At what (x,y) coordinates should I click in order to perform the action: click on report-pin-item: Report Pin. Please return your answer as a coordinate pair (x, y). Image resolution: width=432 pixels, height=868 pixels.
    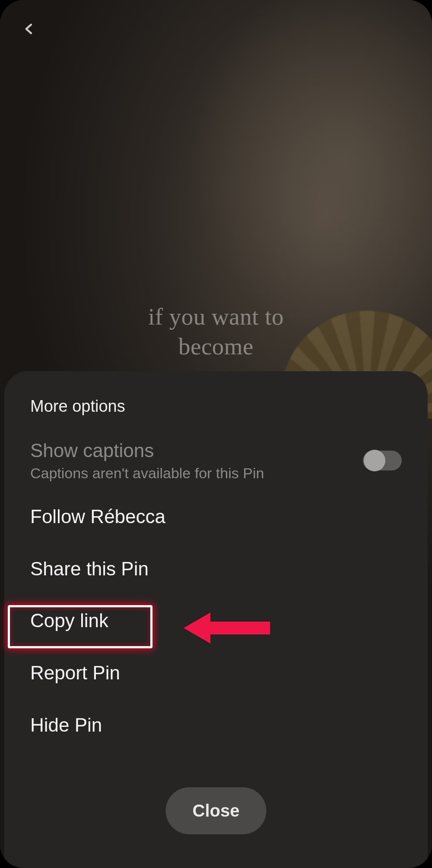
    Looking at the image, I should click on (216, 673).